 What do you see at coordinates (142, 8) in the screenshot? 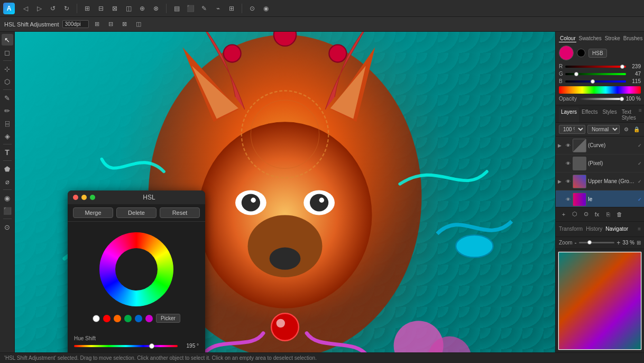
I see `toolbar-btn-5: ⊕` at bounding box center [142, 8].